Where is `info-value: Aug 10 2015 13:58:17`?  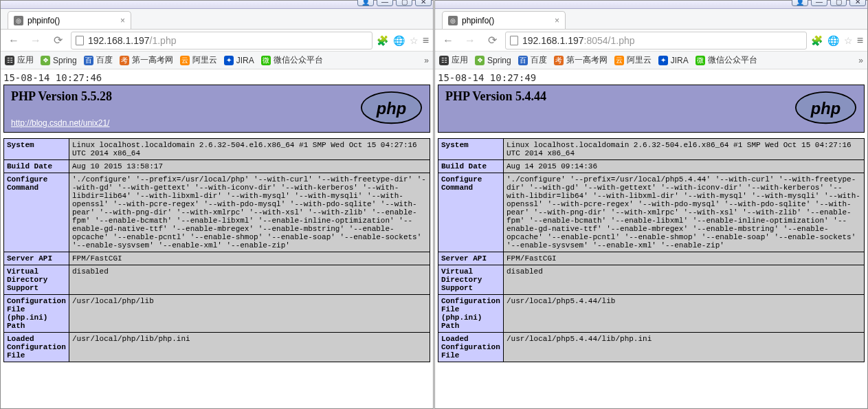
info-value: Aug 10 2015 13:58:17 is located at coordinates (250, 166).